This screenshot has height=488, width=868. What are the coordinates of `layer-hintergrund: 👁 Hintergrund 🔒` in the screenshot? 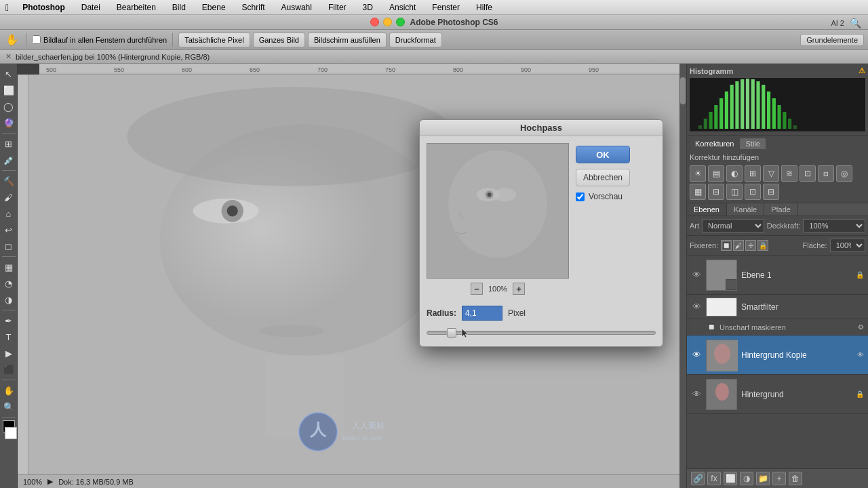 It's located at (777, 394).